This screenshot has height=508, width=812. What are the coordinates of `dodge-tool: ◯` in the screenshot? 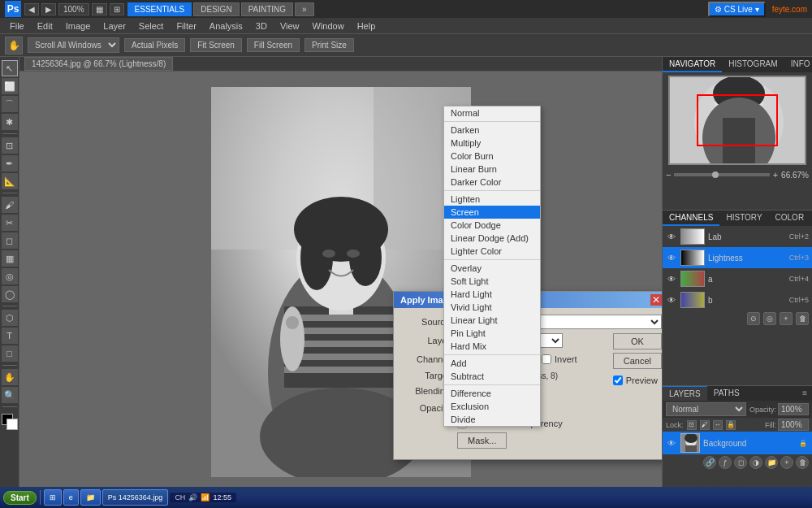 It's located at (10, 294).